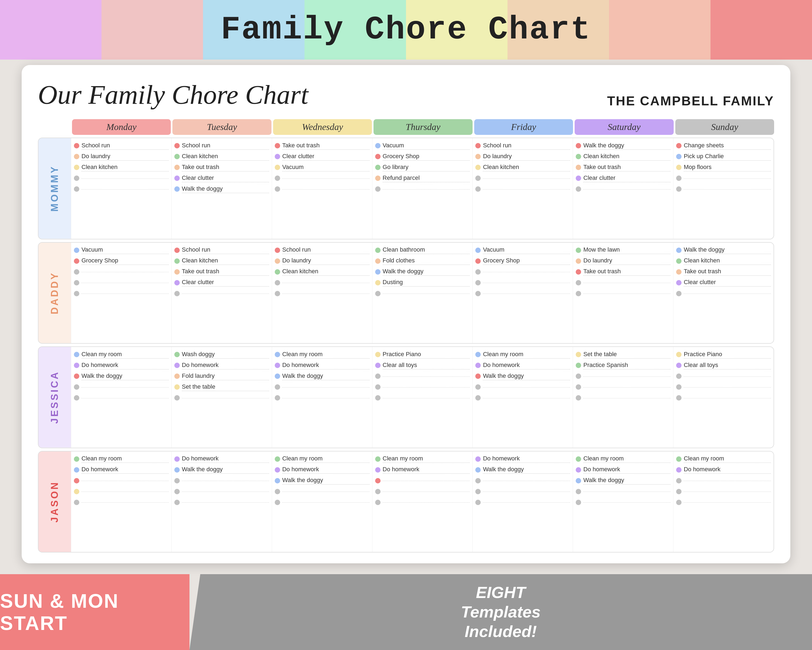  I want to click on chore-text: Pick up Charlie, so click(727, 157).